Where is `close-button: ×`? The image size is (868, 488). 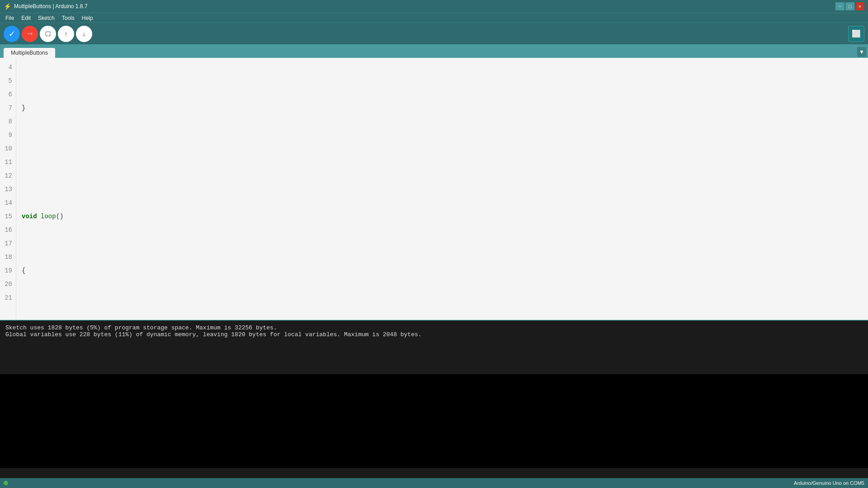
close-button: × is located at coordinates (860, 6).